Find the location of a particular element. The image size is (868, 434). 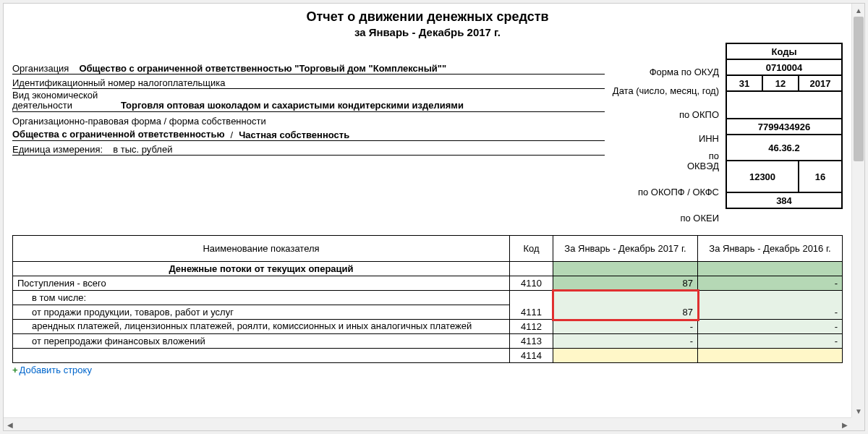

okei-label: по ОКЕИ is located at coordinates (665, 218).